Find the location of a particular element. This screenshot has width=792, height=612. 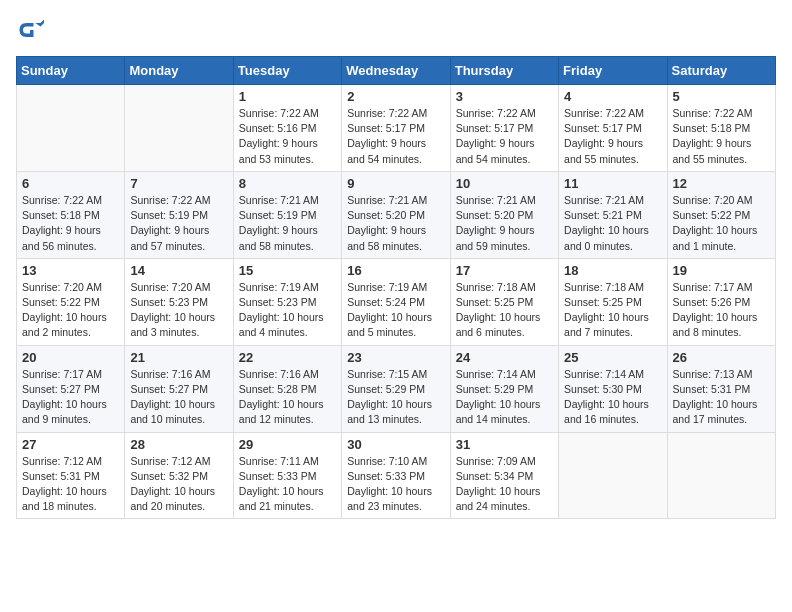

day-info: Sunrise: 7:22 AMSunset: 5:16 PMDaylight:… is located at coordinates (288, 136).